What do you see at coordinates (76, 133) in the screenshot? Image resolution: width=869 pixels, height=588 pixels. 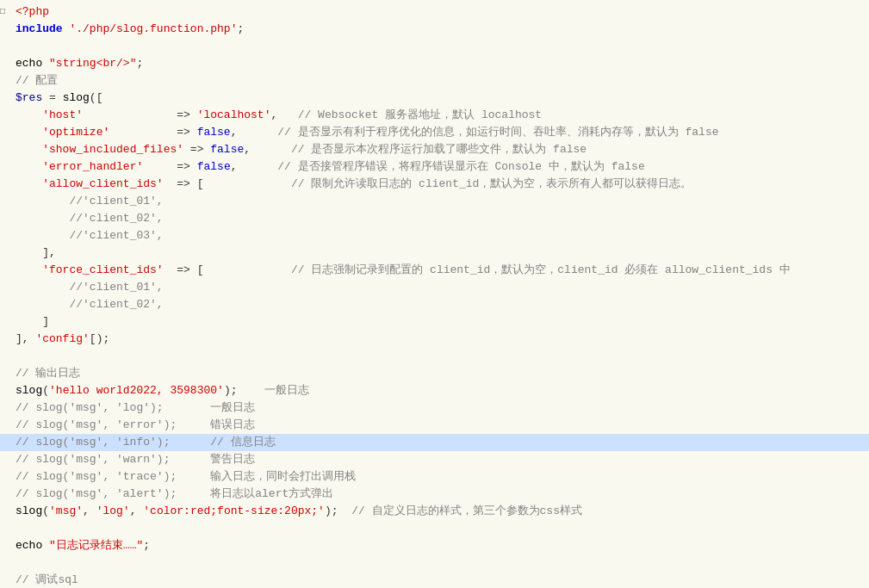 I see `key-token: 'optimize'` at bounding box center [76, 133].